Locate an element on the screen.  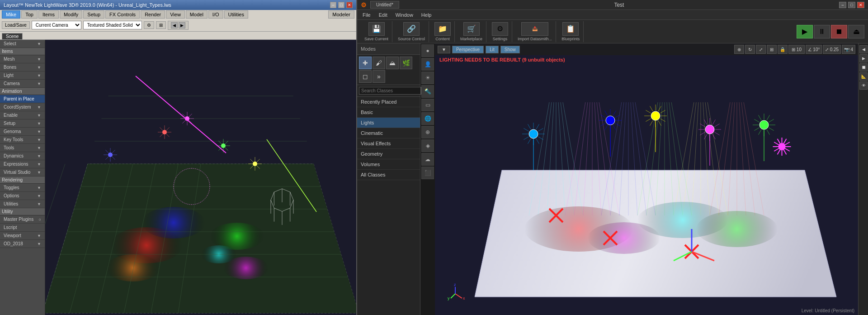
lw-sidebar-dynamics: Dynamics ▼ is located at coordinates (23, 156).